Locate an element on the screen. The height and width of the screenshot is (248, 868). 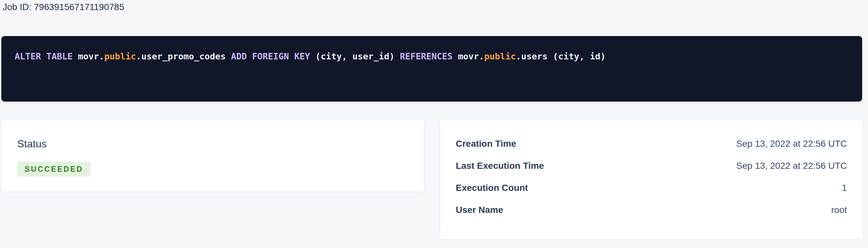
detail-label: User Name is located at coordinates (479, 210).